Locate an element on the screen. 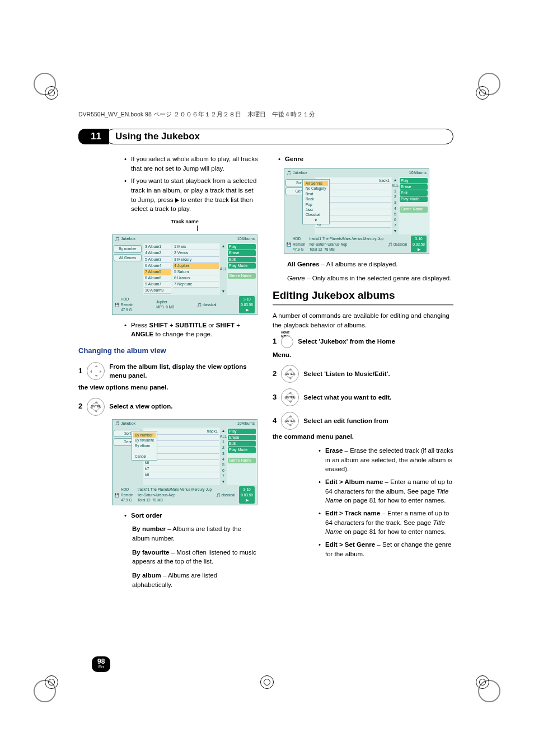  sort-popup: By number By favourite By album Cancel is located at coordinates (144, 445).